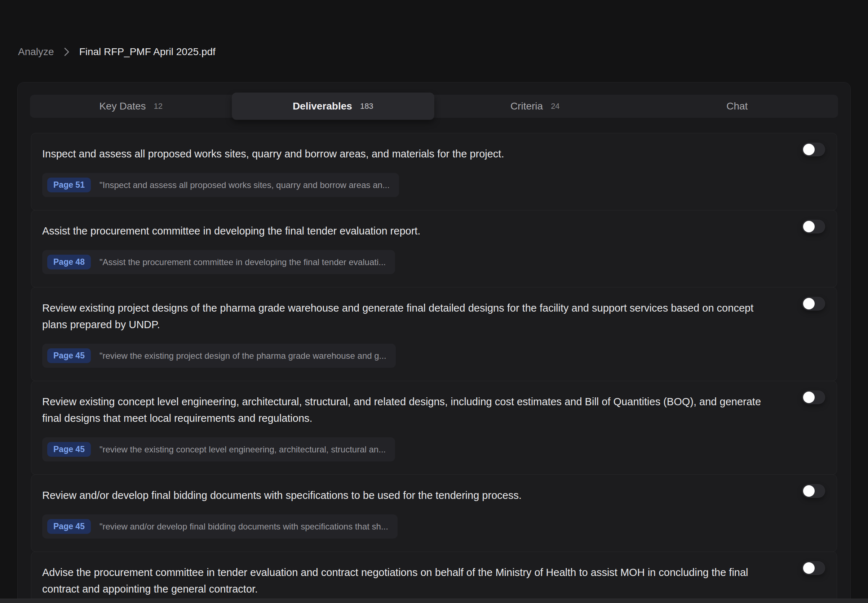  Describe the element at coordinates (131, 107) in the screenshot. I see `tab-key-dates: Key Dates 12` at that location.